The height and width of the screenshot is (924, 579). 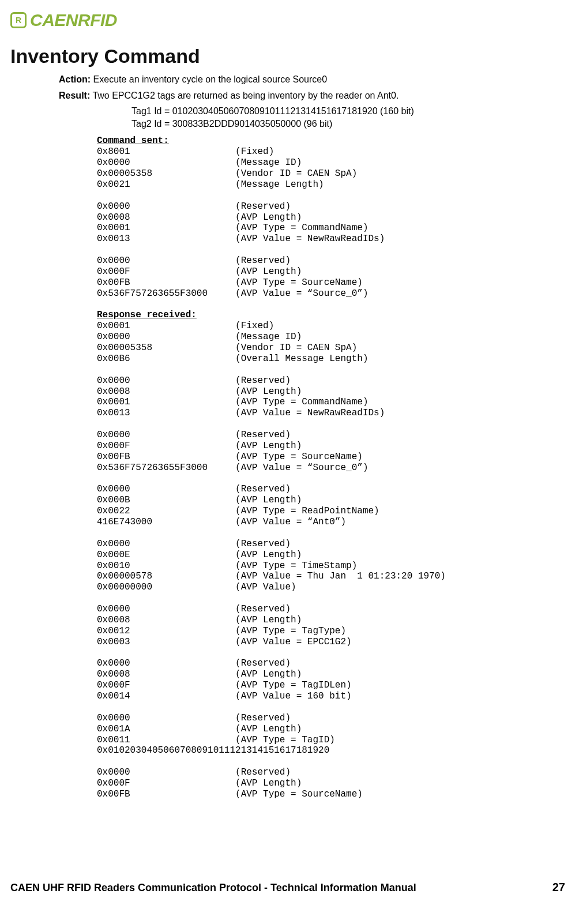 What do you see at coordinates (186, 152) in the screenshot?
I see `code-row: 0x8001 (Fixed)` at bounding box center [186, 152].